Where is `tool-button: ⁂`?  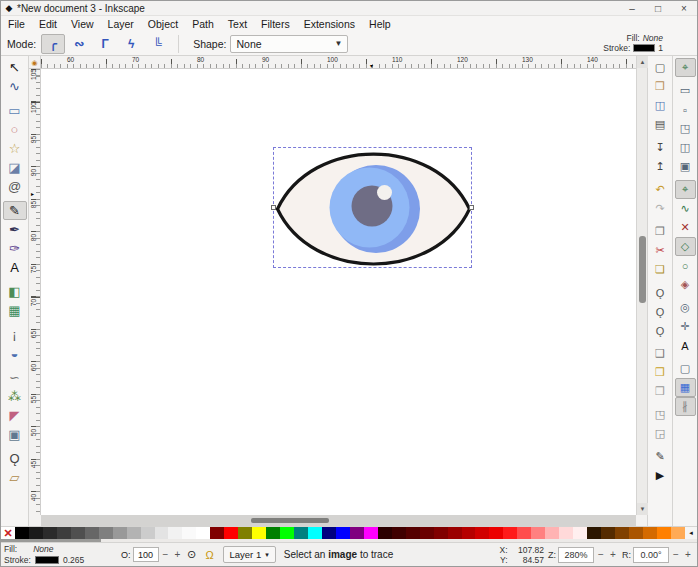
tool-button: ⁂ is located at coordinates (15, 396).